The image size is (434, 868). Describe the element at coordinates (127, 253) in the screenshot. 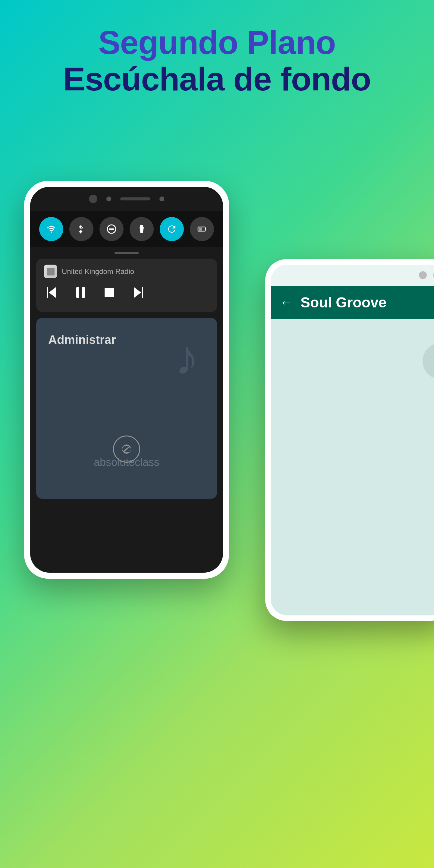

I see `drag-indicator` at that location.